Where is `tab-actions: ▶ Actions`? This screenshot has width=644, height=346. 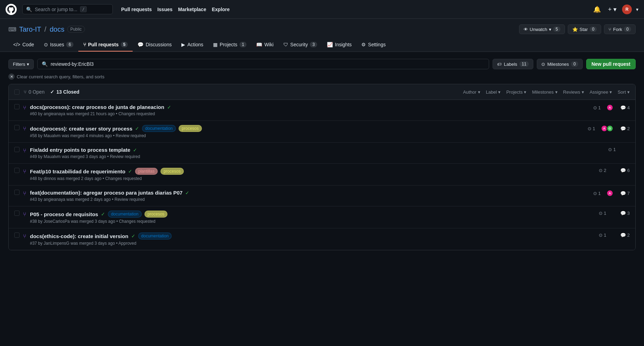
tab-actions: ▶ Actions is located at coordinates (192, 45).